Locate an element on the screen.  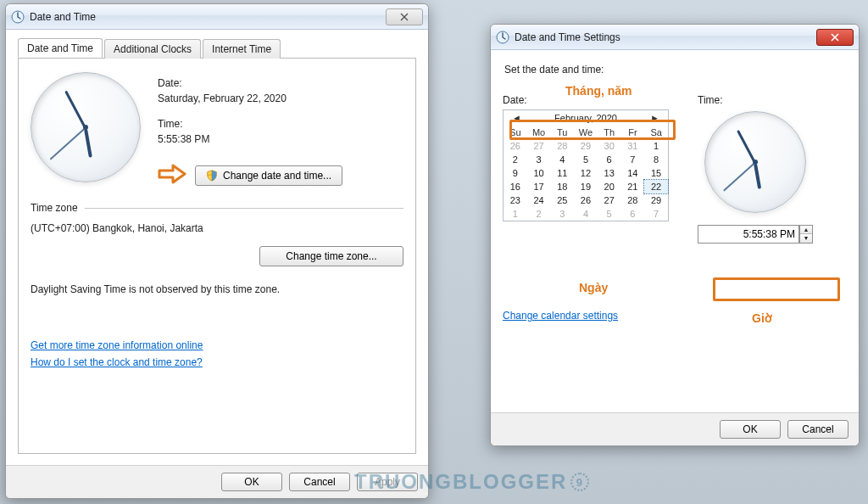
calendar-day: 11 is located at coordinates (562, 173).